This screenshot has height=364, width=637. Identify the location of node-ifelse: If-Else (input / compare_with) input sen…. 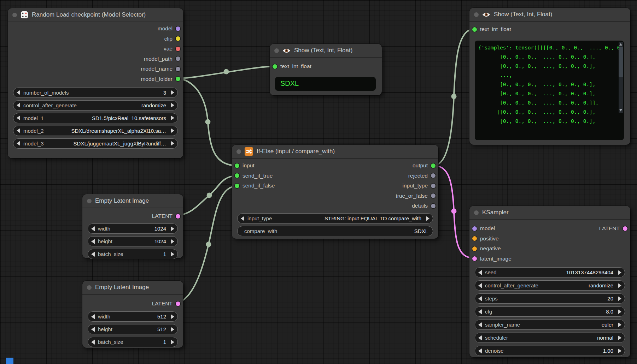
(335, 192).